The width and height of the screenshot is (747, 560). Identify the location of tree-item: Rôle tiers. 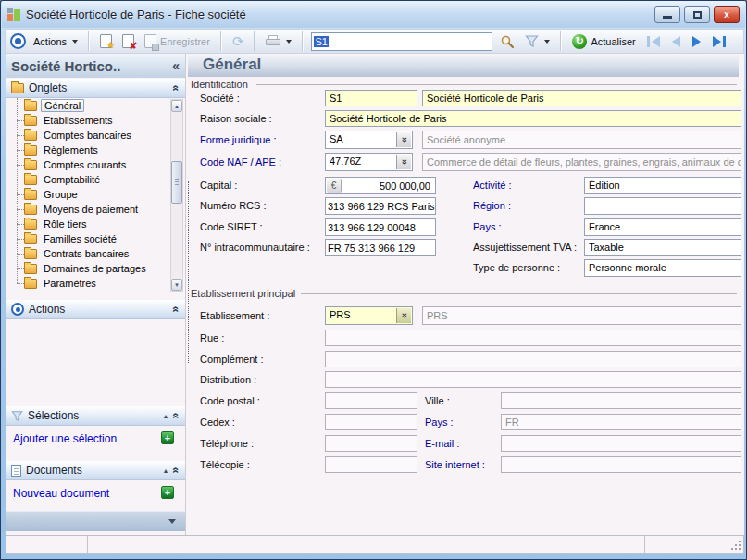
(89, 224).